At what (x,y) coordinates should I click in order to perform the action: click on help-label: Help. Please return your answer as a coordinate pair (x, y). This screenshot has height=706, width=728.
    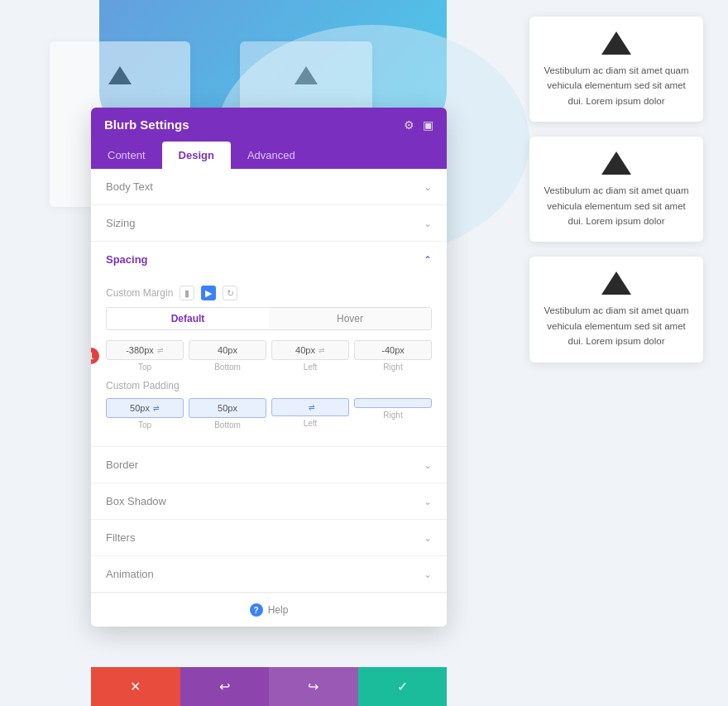
    Looking at the image, I should click on (278, 610).